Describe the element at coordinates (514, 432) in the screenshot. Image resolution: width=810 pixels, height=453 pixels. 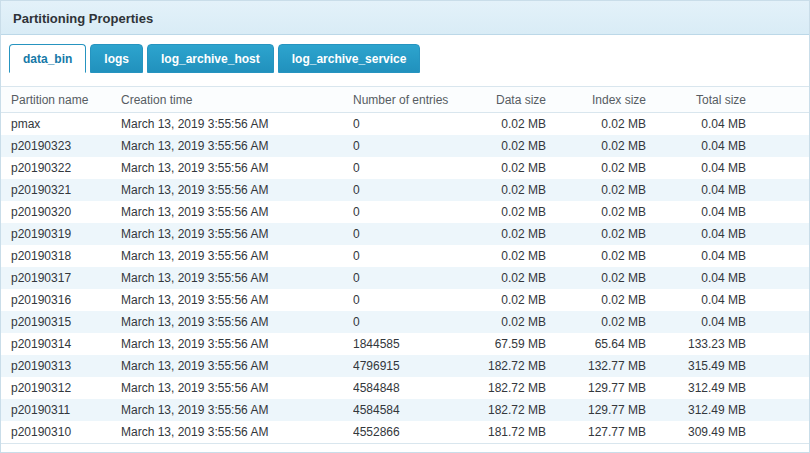
I see `cell: 181.72 MB` at that location.